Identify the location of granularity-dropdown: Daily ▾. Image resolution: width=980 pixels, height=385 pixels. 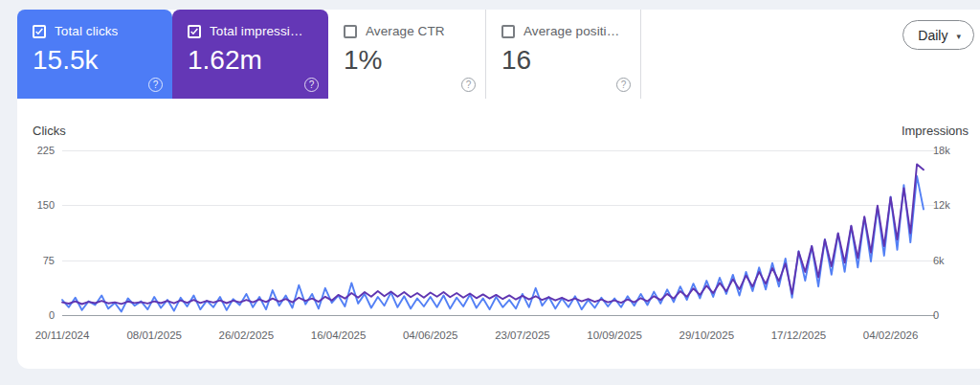
(938, 34).